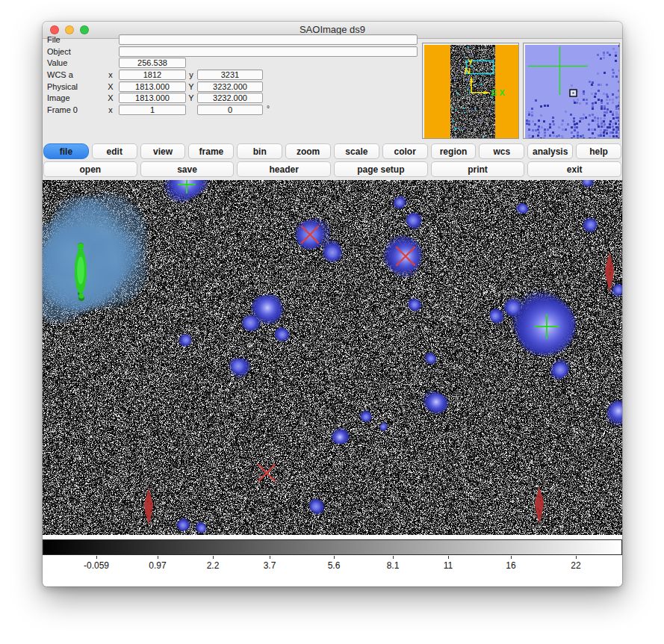 Image resolution: width=664 pixels, height=644 pixels. What do you see at coordinates (157, 566) in the screenshot?
I see `colorbar-tick-label: 0.97` at bounding box center [157, 566].